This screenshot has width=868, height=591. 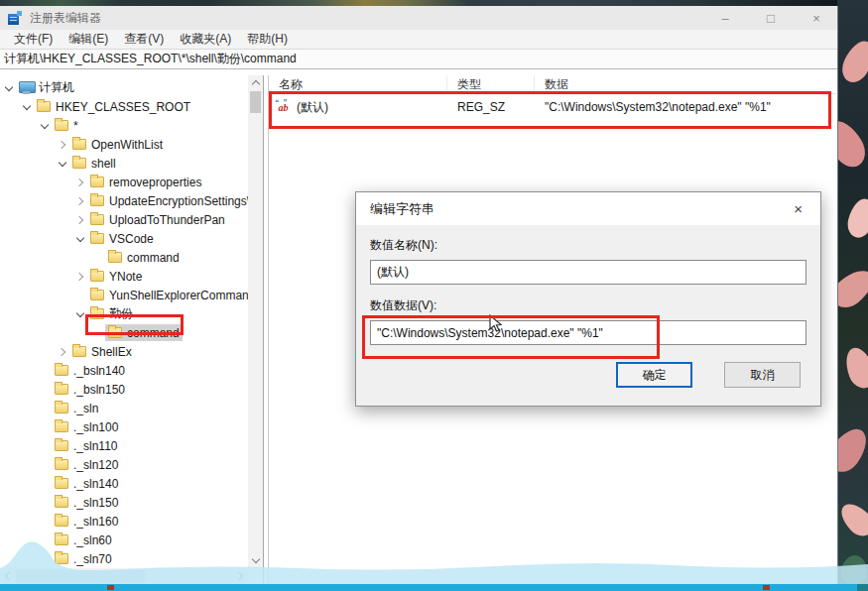 What do you see at coordinates (495, 324) in the screenshot?
I see `mouse-cursor-icon` at bounding box center [495, 324].